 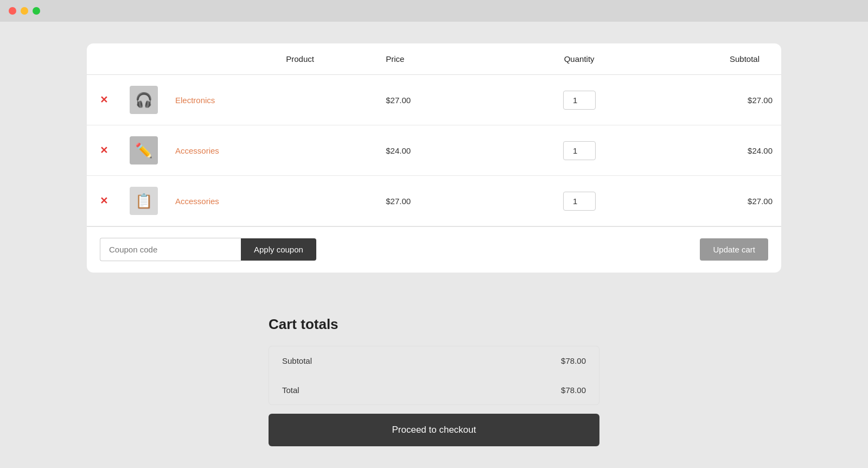 I want to click on col-header-quantity: Quantity, so click(x=579, y=59).